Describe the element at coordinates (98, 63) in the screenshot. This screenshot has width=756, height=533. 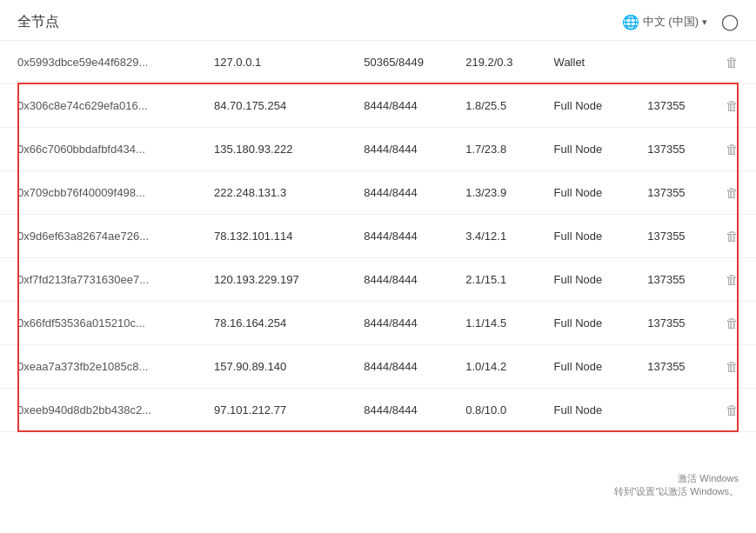
I see `node-id: 0x5993dbce59e44f6829...` at that location.